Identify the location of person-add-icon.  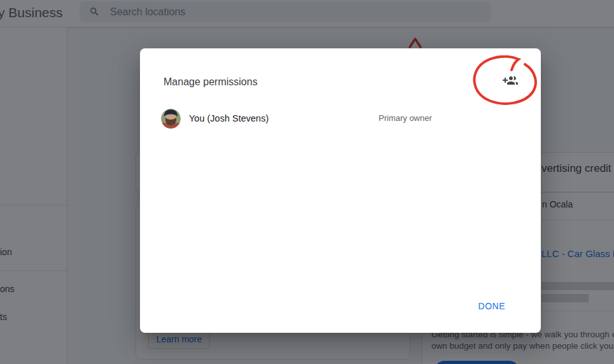
(510, 81).